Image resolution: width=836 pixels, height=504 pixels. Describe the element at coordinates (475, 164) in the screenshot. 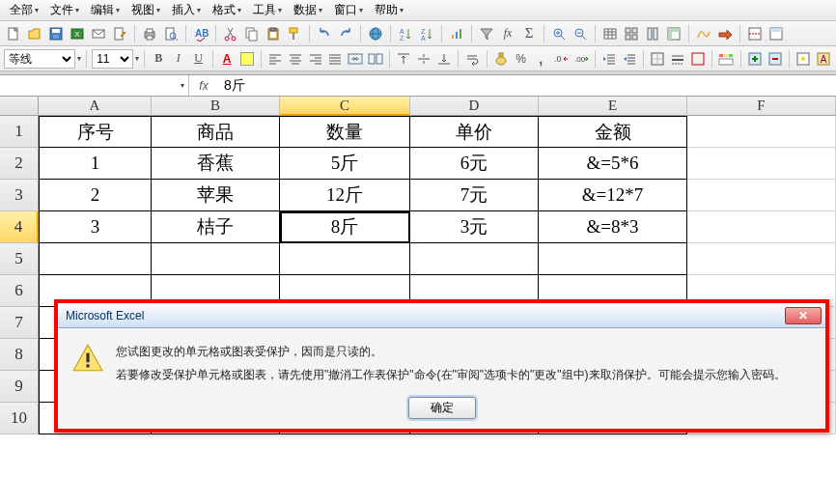

I see `cell: 6元` at that location.